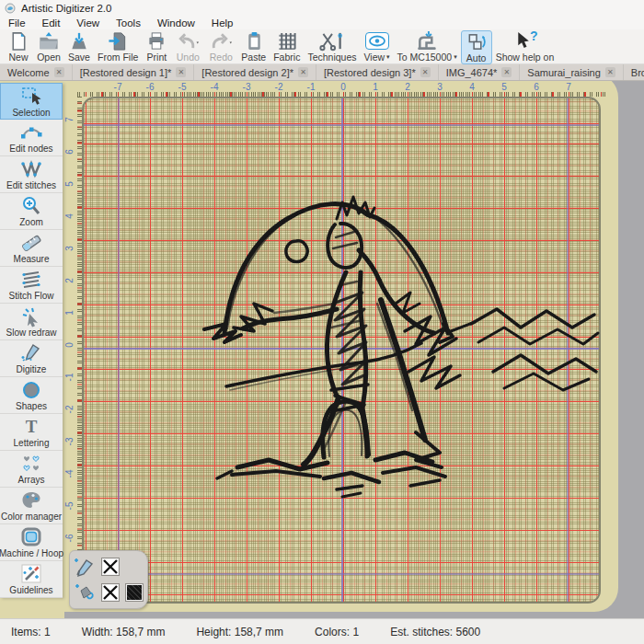  I want to click on auto-button: Auto, so click(477, 48).